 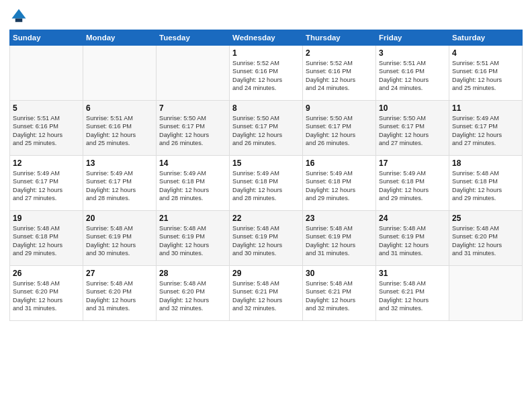 What do you see at coordinates (486, 53) in the screenshot?
I see `day-number: 4` at bounding box center [486, 53].